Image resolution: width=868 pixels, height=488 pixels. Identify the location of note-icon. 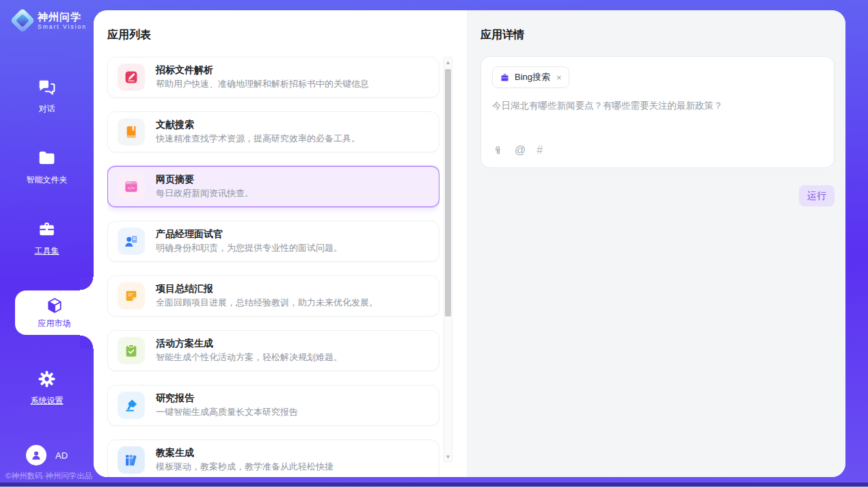
(131, 296).